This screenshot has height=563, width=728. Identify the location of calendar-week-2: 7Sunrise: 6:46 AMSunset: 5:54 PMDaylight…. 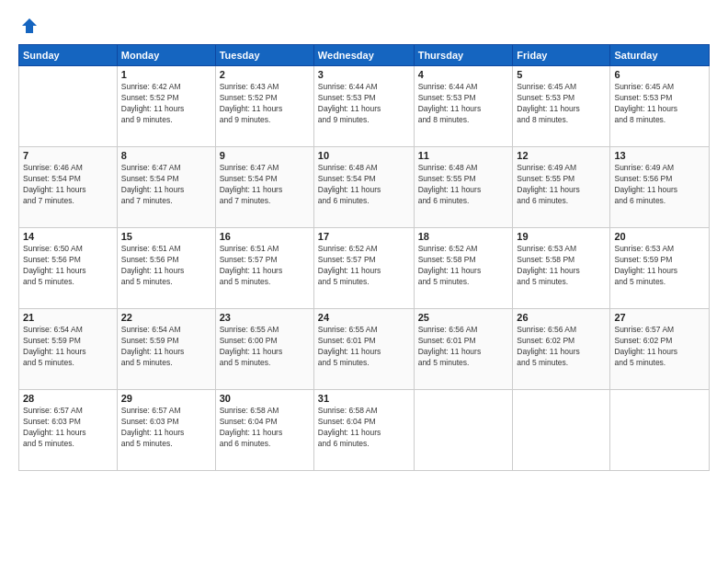
(364, 188).